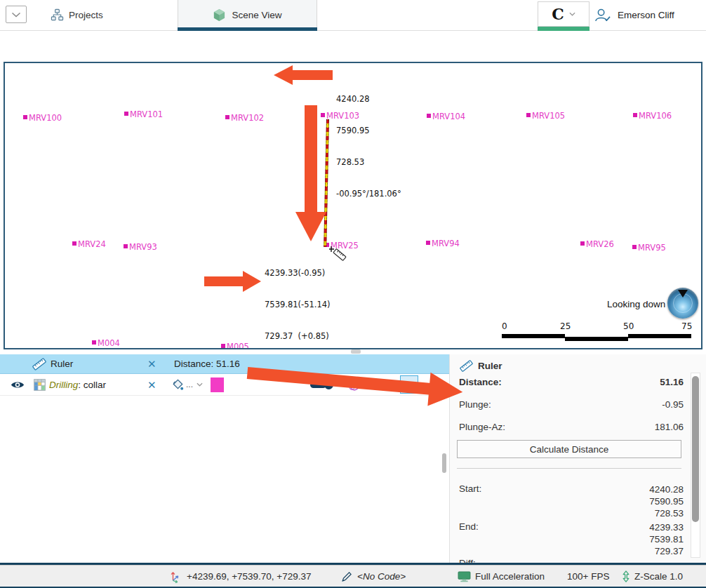  I want to click on drilling-row-close-button: ✕, so click(152, 385).